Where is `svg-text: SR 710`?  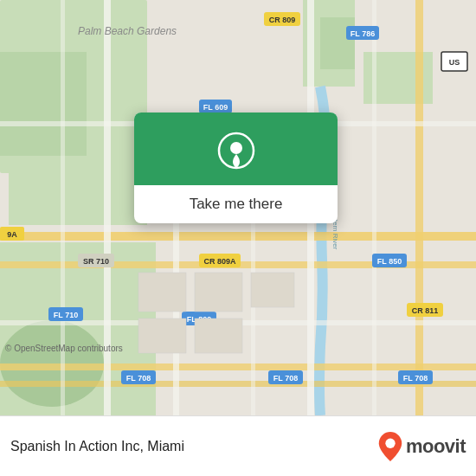
svg-text: SR 710 is located at coordinates (96, 261).